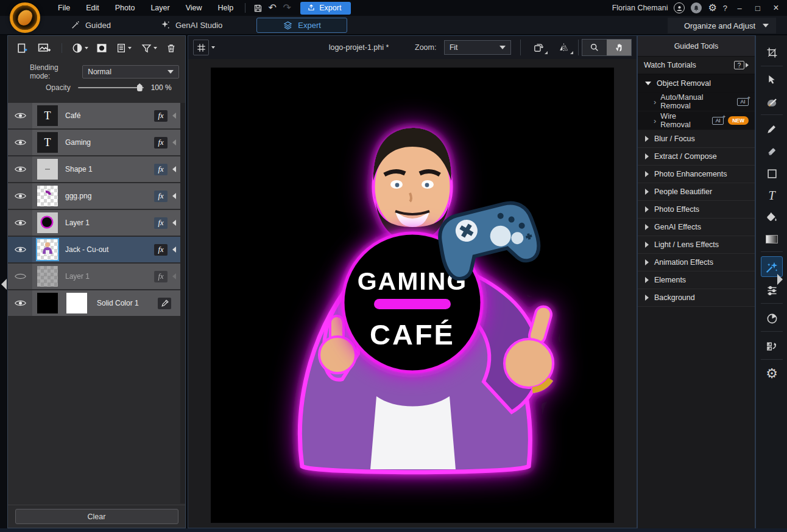 Image resolution: width=787 pixels, height=532 pixels. Describe the element at coordinates (771, 318) in the screenshot. I see `tone-pie-tool` at that location.